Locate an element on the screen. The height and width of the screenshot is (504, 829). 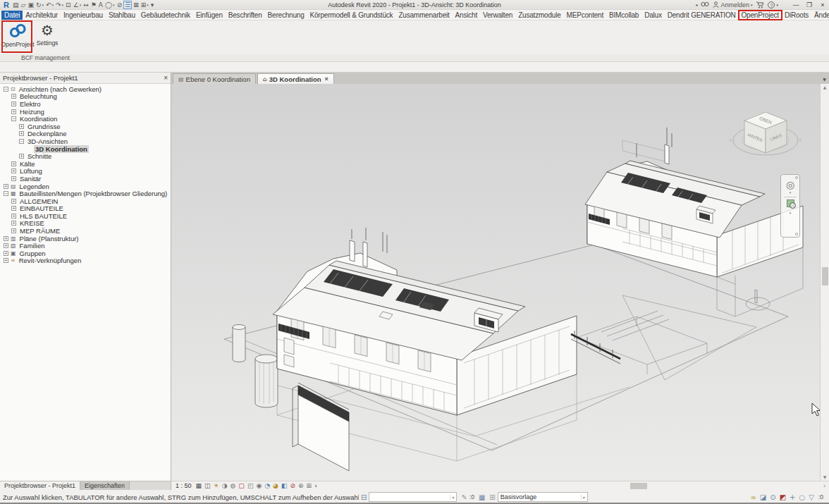
ribbon-tab-bimcollab: BIMcollab is located at coordinates (624, 16).